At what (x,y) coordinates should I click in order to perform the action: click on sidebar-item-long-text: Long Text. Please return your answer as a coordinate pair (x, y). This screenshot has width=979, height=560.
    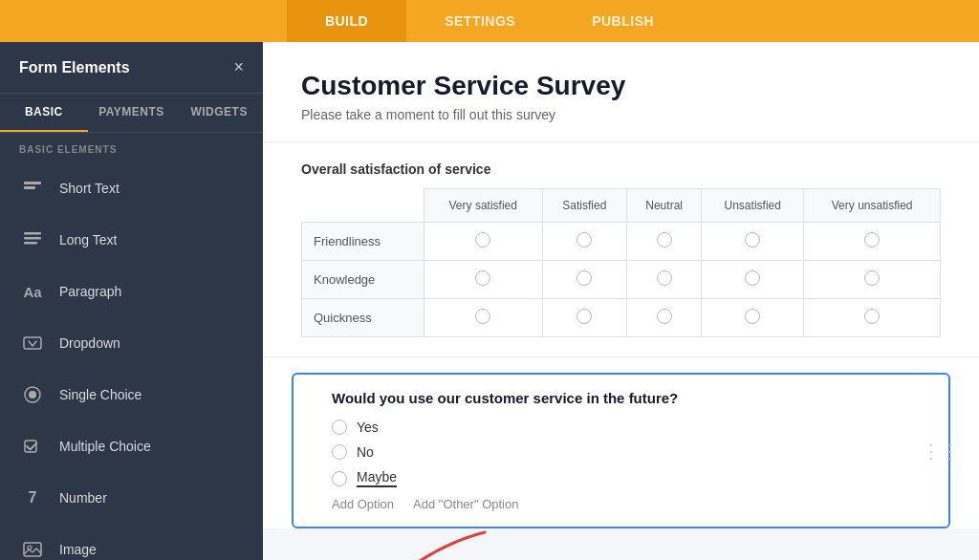
    Looking at the image, I should click on (132, 240).